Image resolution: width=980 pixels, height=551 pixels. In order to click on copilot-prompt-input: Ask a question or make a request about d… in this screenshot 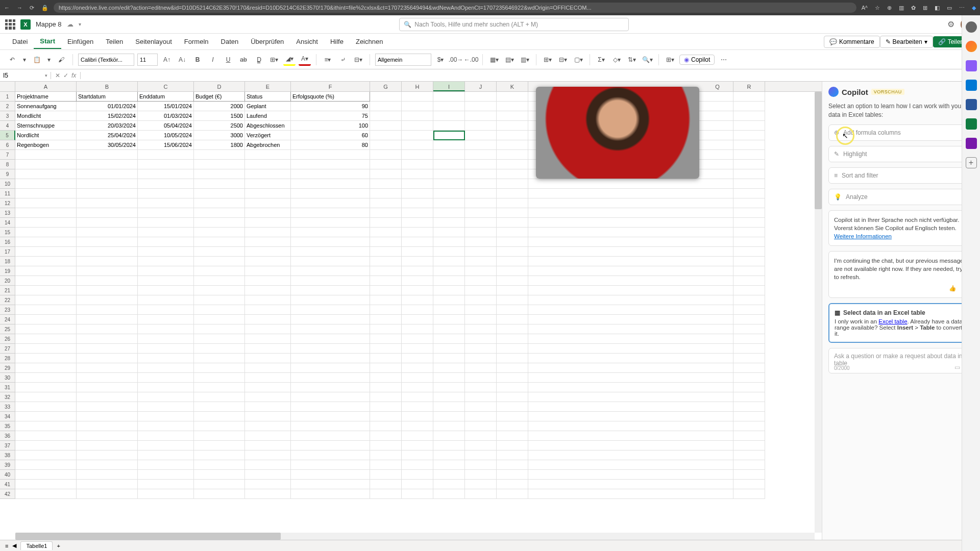, I will do `click(901, 361)`.